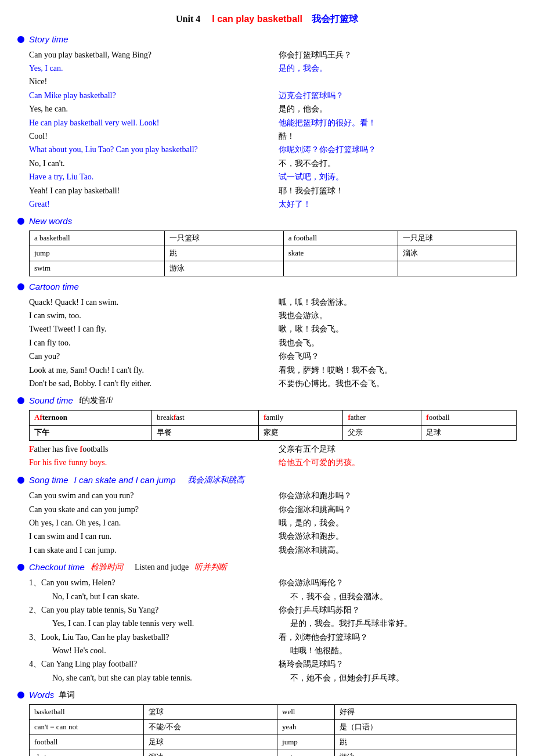 The height and width of the screenshot is (756, 534). What do you see at coordinates (21, 287) in the screenshot?
I see `bullet-cartoon` at bounding box center [21, 287].